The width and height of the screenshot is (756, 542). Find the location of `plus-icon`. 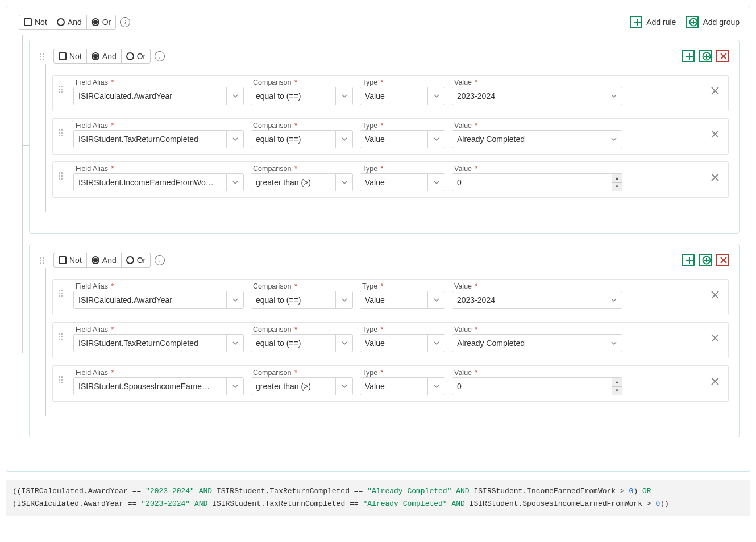

plus-icon is located at coordinates (636, 22).